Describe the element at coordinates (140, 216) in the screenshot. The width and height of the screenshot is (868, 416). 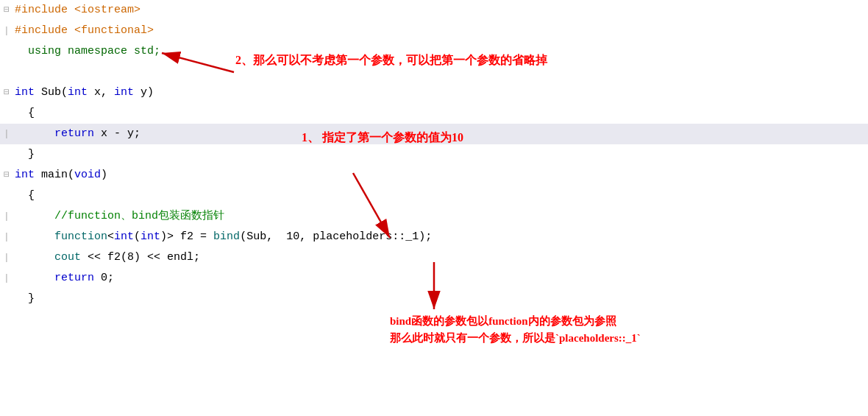
I see `token: //function、bind包装函数指针` at that location.